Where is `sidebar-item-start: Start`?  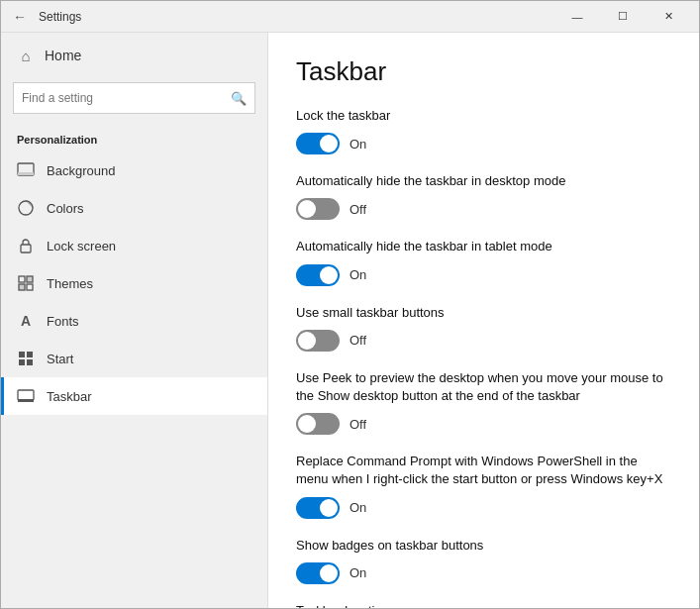
sidebar-item-start: Start is located at coordinates (135, 358).